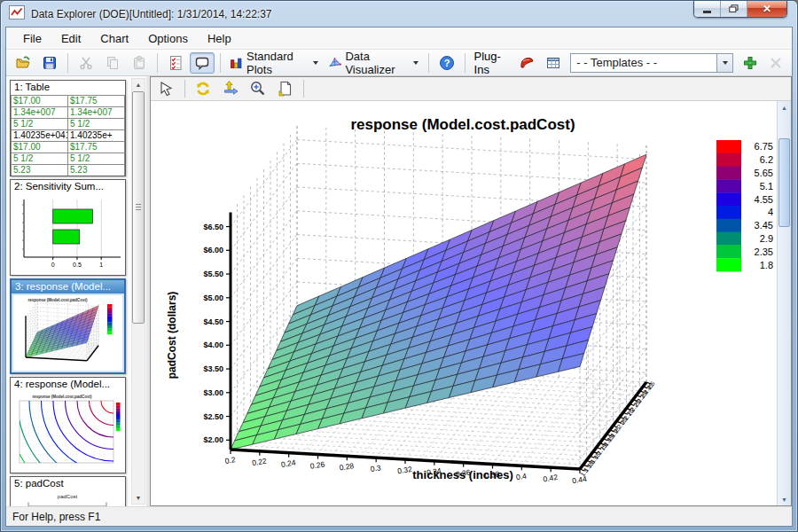  I want to click on mini-bar-chart: 00.51, so click(67, 234).